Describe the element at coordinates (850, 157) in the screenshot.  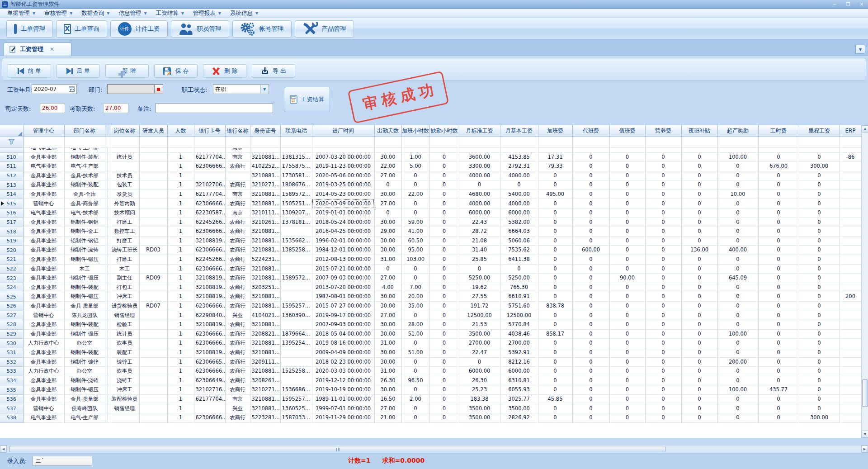
I see `cell: -86` at that location.